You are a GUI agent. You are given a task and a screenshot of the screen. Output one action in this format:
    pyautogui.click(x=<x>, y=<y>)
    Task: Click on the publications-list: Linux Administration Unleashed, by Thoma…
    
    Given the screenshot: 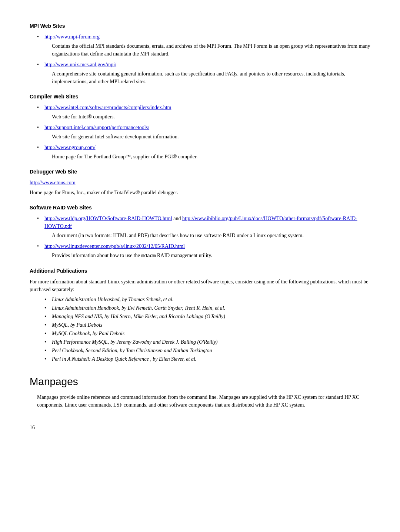 What is the action you would take?
    pyautogui.click(x=207, y=329)
    